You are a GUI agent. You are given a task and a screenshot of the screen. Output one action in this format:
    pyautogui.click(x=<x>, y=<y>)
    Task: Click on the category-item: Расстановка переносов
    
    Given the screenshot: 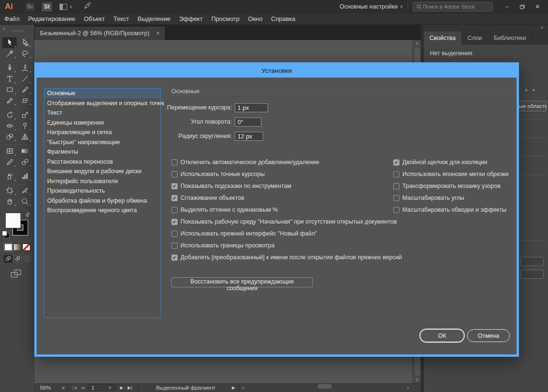 What is the action you would take?
    pyautogui.click(x=102, y=162)
    